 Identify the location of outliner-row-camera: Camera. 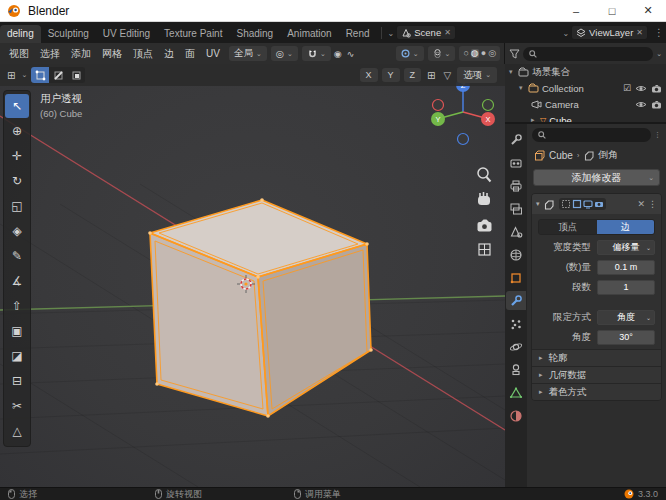
(586, 104).